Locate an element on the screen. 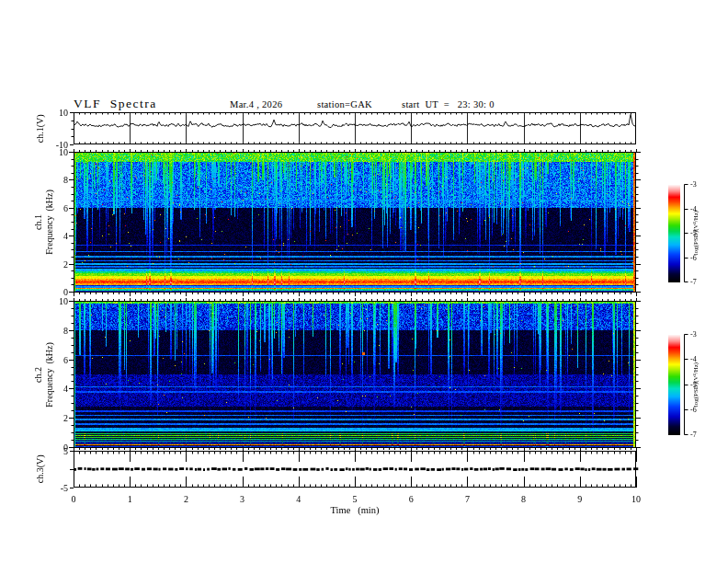  x-tick-label: 3 is located at coordinates (243, 499).